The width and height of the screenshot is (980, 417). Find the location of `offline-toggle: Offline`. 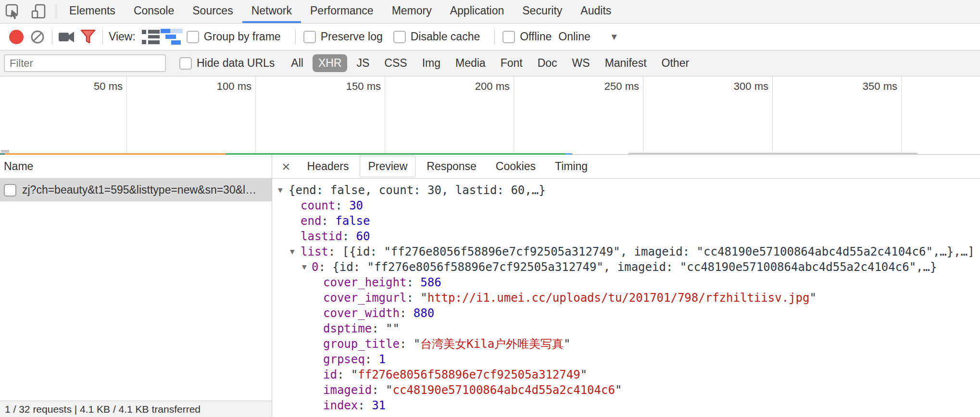

offline-toggle: Offline is located at coordinates (527, 37).